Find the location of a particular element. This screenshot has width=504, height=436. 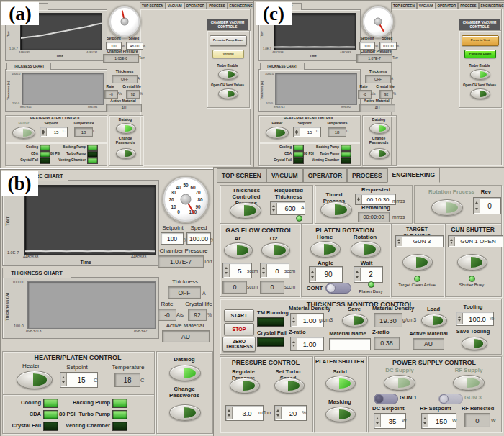

tmc-active-material-value: AU is located at coordinates (428, 344).